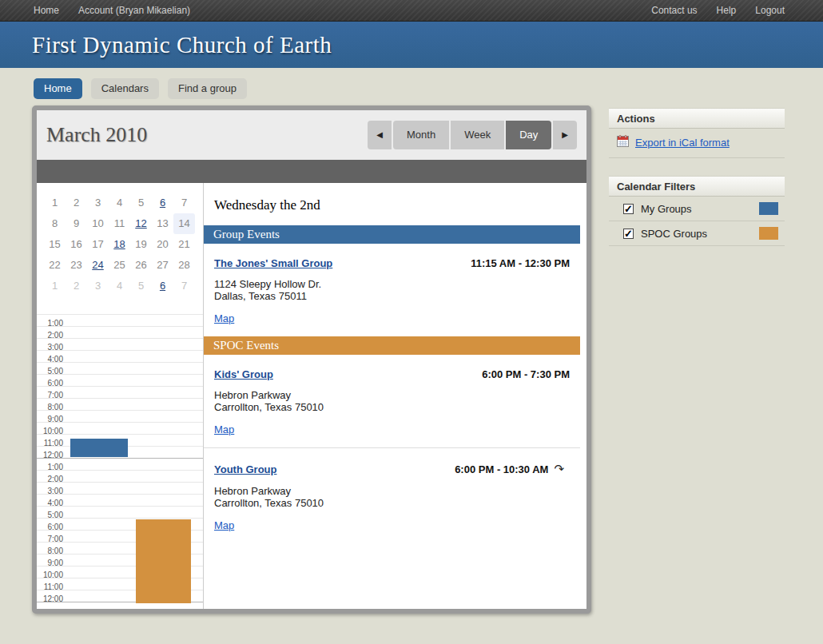  What do you see at coordinates (697, 233) in the screenshot?
I see `filter-row-spoc-groups: ✓SPOC Groups` at bounding box center [697, 233].